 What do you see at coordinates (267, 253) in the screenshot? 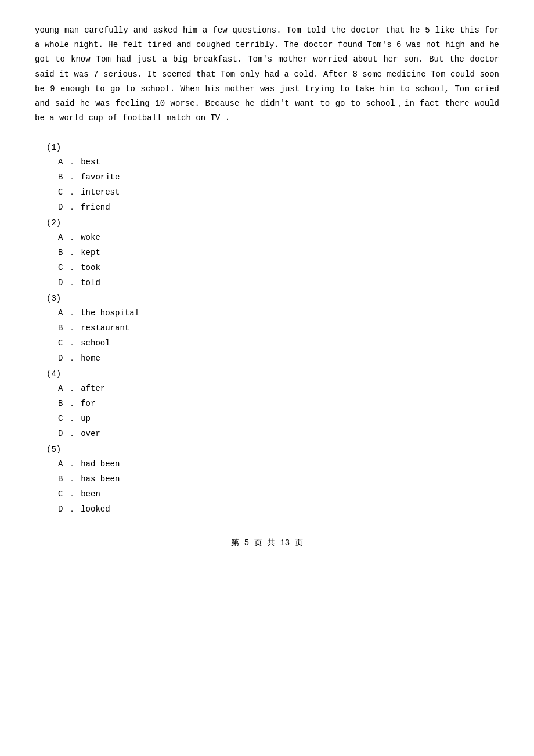
I see `option-2-b: B ． kept` at bounding box center [267, 253].